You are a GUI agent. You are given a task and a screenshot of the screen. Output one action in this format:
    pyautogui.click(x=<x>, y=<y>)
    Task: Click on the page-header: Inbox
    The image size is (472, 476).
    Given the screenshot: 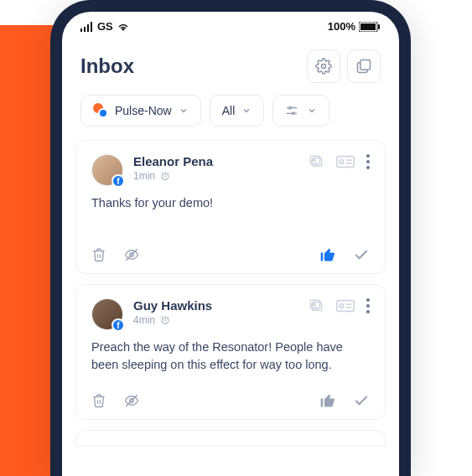 What is the action you would take?
    pyautogui.click(x=231, y=66)
    